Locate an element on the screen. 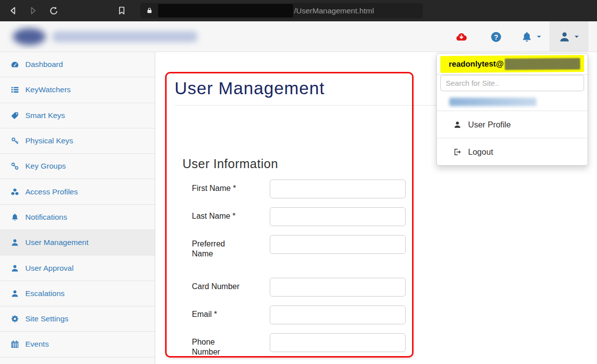  sidebar-item-smart-keys: Smart Keys is located at coordinates (77, 116).